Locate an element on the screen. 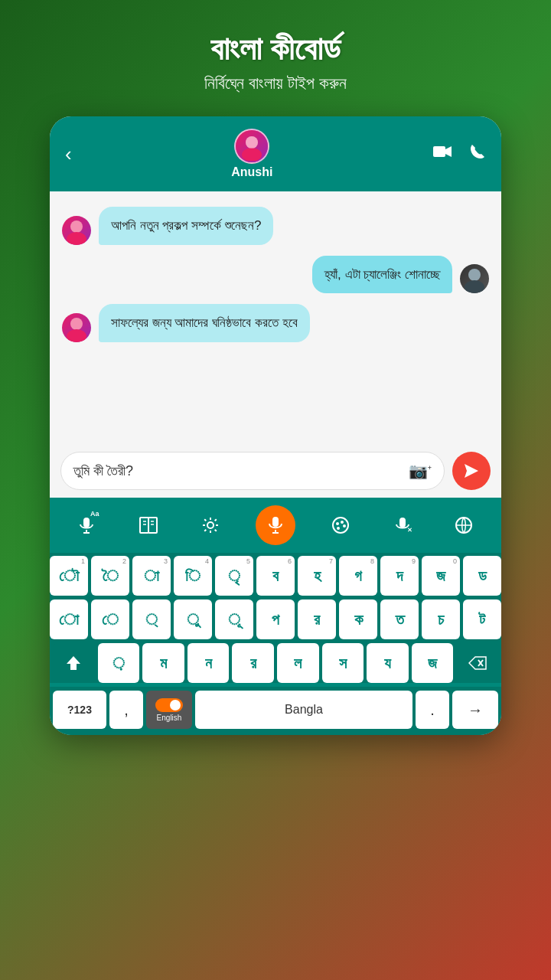  key-hasanta: ্ is located at coordinates (152, 619).